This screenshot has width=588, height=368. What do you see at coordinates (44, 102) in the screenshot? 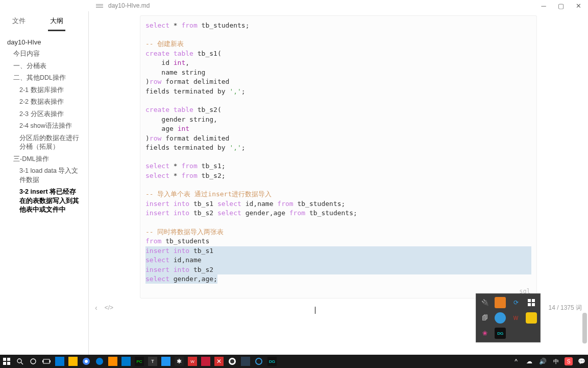
I see `outline-item: 2-2 数据表操作` at bounding box center [44, 102].